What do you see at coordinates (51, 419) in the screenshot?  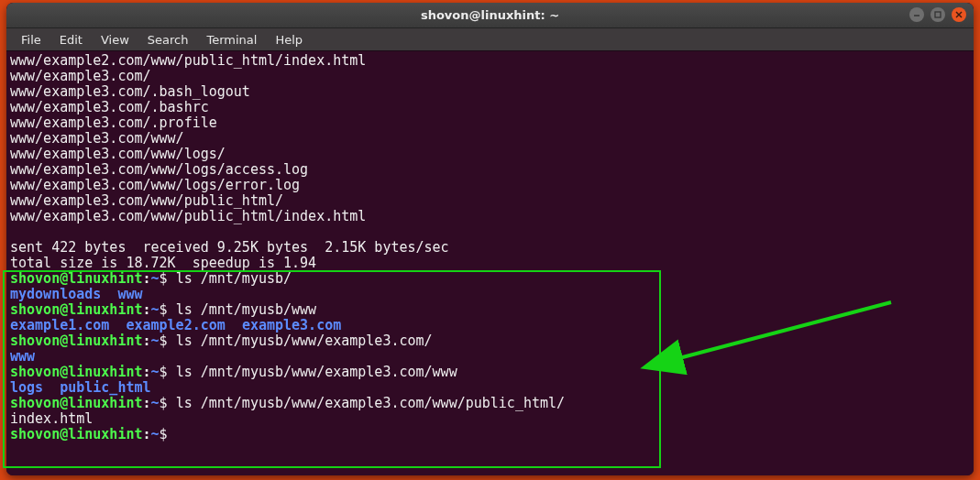 I see `file-entry: index.html` at bounding box center [51, 419].